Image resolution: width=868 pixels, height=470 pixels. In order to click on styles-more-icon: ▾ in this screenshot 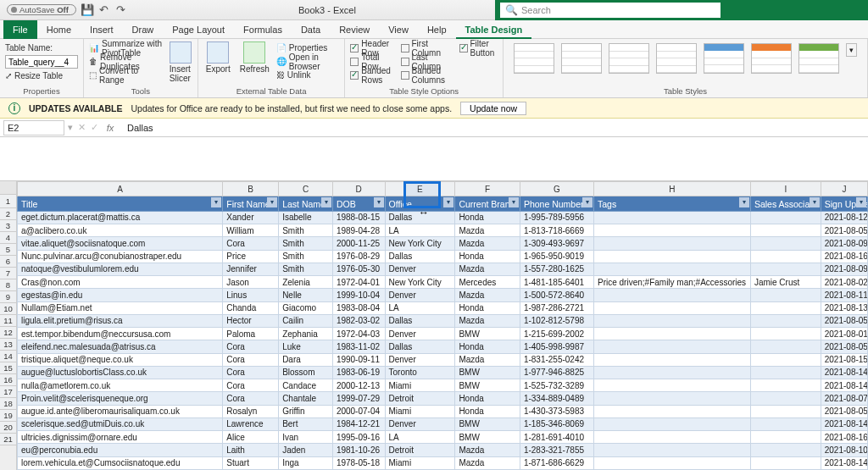, I will do `click(851, 50)`.